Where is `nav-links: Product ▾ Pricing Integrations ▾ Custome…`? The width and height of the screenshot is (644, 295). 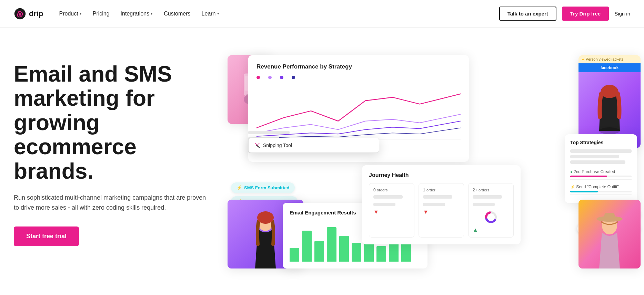
nav-links: Product ▾ Pricing Integrations ▾ Custome… is located at coordinates (139, 14).